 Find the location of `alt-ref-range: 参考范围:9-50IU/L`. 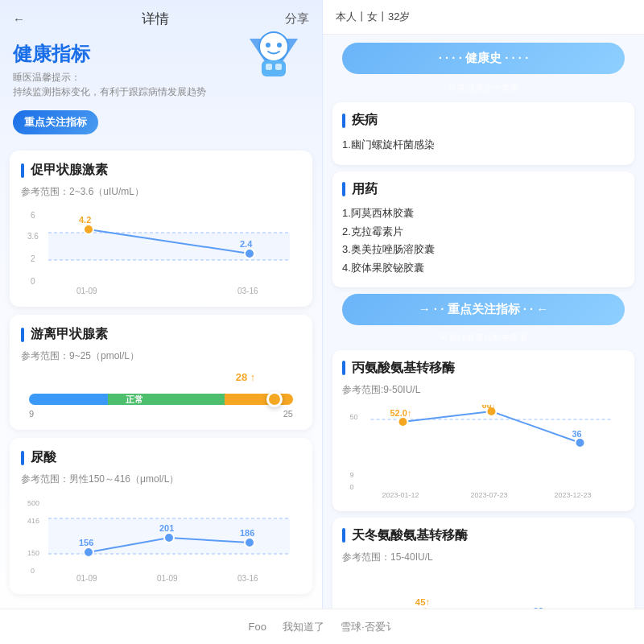

alt-ref-range: 参考范围:9-50IU/L is located at coordinates (483, 390).